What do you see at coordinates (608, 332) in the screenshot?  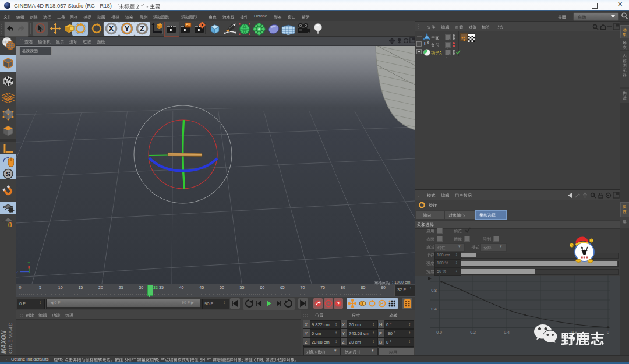 I see `svg-text: 0` at bounding box center [608, 332].